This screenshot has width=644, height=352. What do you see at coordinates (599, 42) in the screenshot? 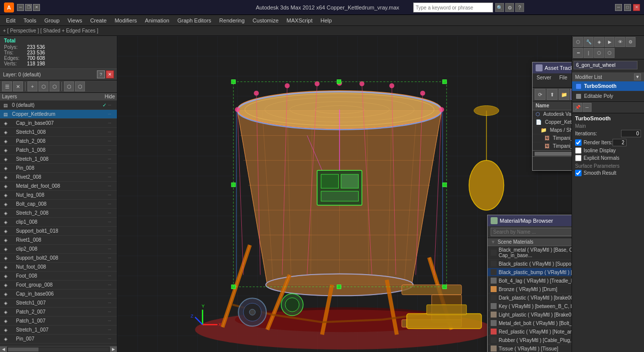
I see `ri-hierarchy-btn: ◈` at bounding box center [599, 42].